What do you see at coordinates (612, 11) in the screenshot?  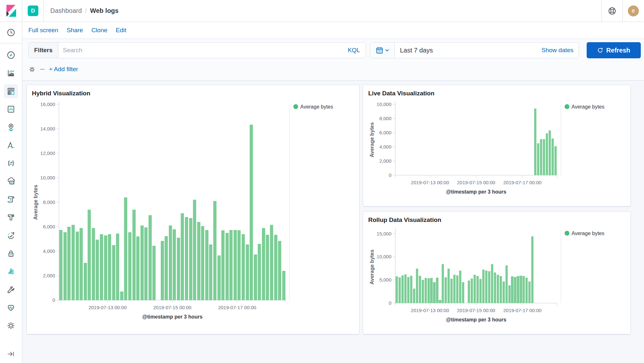 I see `life-ring-icon` at bounding box center [612, 11].